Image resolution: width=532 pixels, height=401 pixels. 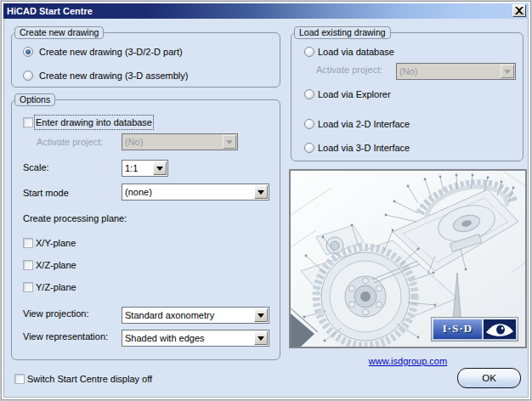 I want to click on view-projection-dropdown-button, so click(x=261, y=315).